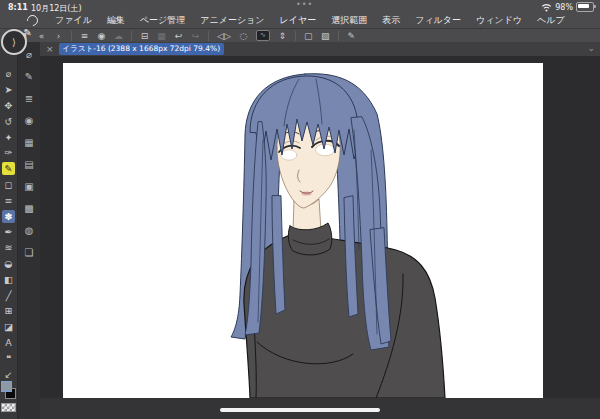  What do you see at coordinates (352, 36) in the screenshot?
I see `line-correction-pen-icon: ✎` at bounding box center [352, 36].